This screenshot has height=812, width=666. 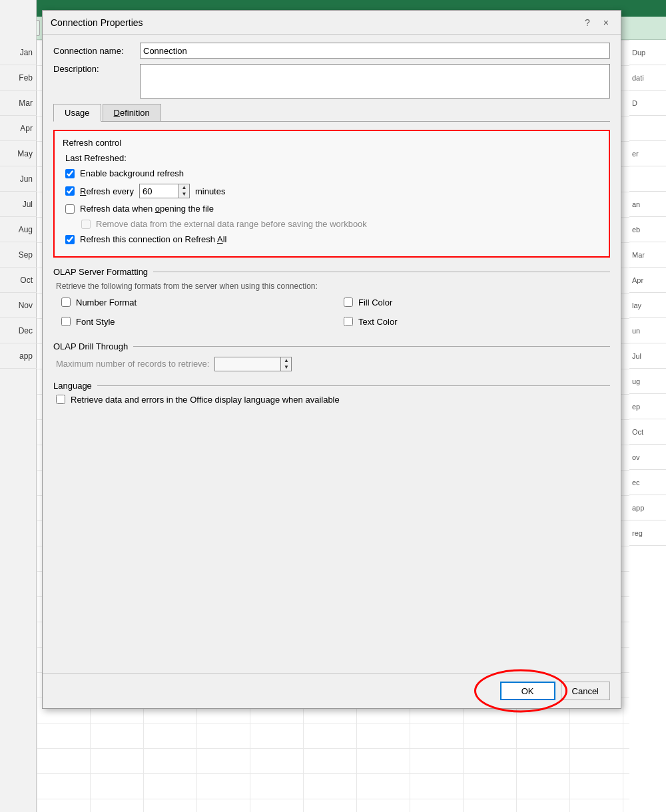 What do you see at coordinates (647, 457) in the screenshot?
I see `right-label-ov: ov` at bounding box center [647, 457].